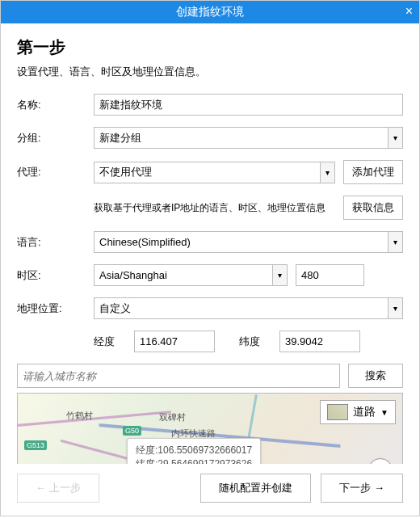  I want to click on map-place: 竹鹤村, so click(79, 415).